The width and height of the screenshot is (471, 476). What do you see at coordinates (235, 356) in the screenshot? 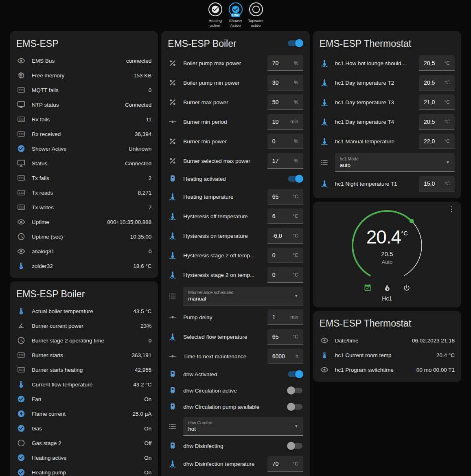
I see `entity-row: Time to next maintenance6000h` at bounding box center [235, 356].